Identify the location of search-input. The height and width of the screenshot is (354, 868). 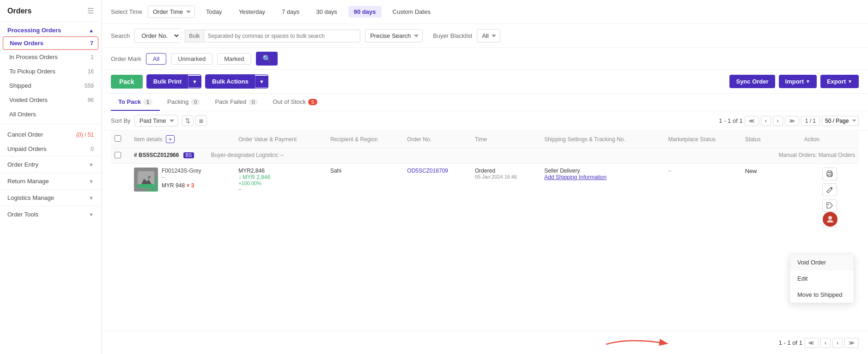
(282, 36).